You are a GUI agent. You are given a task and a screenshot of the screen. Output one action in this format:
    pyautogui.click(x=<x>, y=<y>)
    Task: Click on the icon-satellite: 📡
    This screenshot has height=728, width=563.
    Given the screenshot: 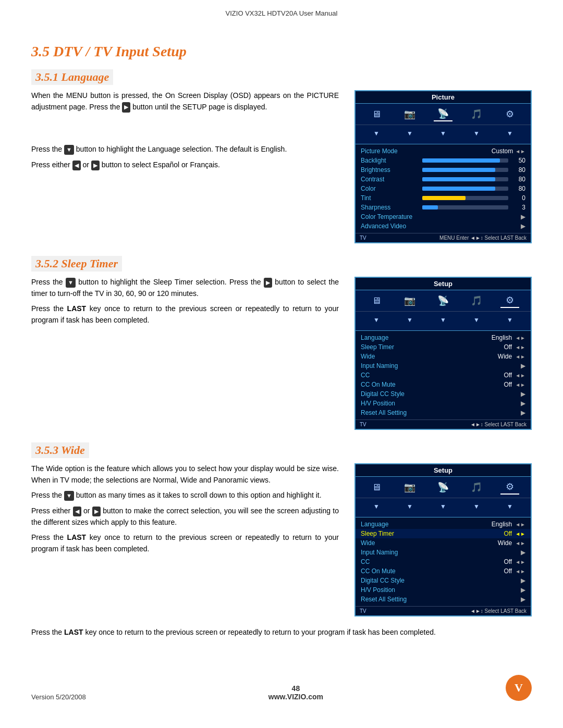 What is the action you would take?
    pyautogui.click(x=443, y=114)
    